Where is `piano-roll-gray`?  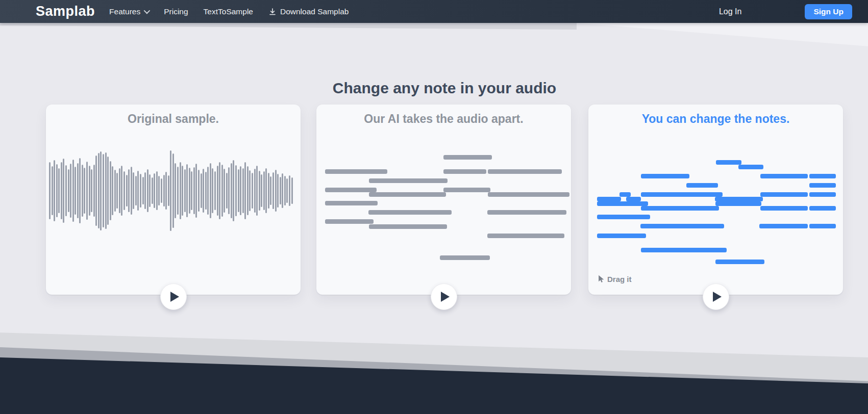 piano-roll-gray is located at coordinates (444, 200).